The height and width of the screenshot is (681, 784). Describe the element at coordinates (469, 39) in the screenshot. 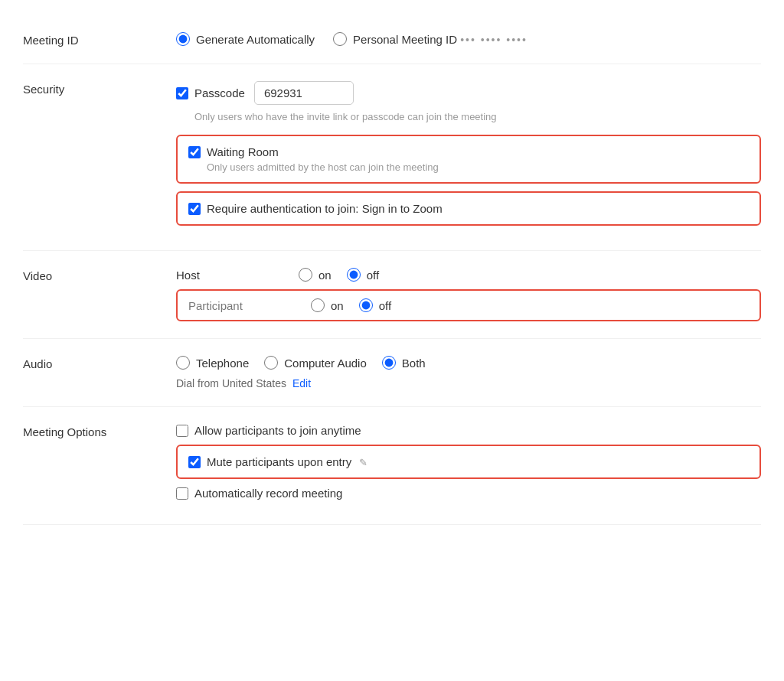

I see `meeting-id-content: Generate Automatically Personal Meeting …` at that location.